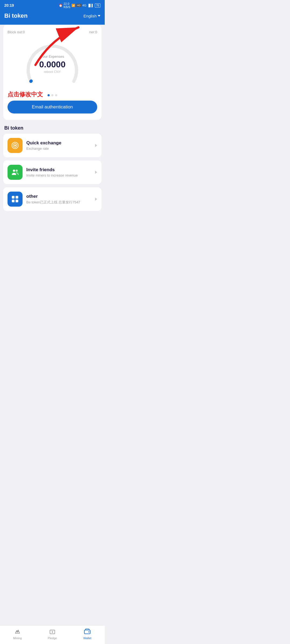 The height and width of the screenshot is (644, 290). What do you see at coordinates (25, 94) in the screenshot?
I see `chinese-annotation: 点击修改中文` at bounding box center [25, 94].